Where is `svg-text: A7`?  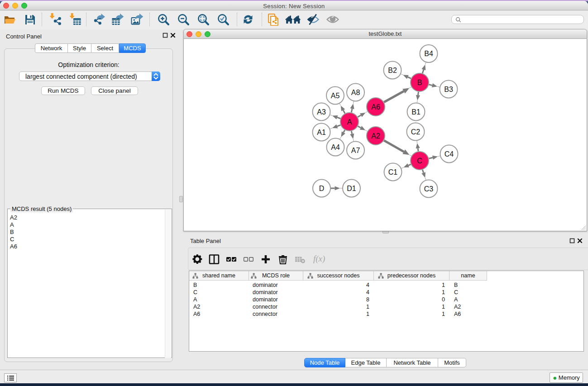 svg-text: A7 is located at coordinates (356, 150).